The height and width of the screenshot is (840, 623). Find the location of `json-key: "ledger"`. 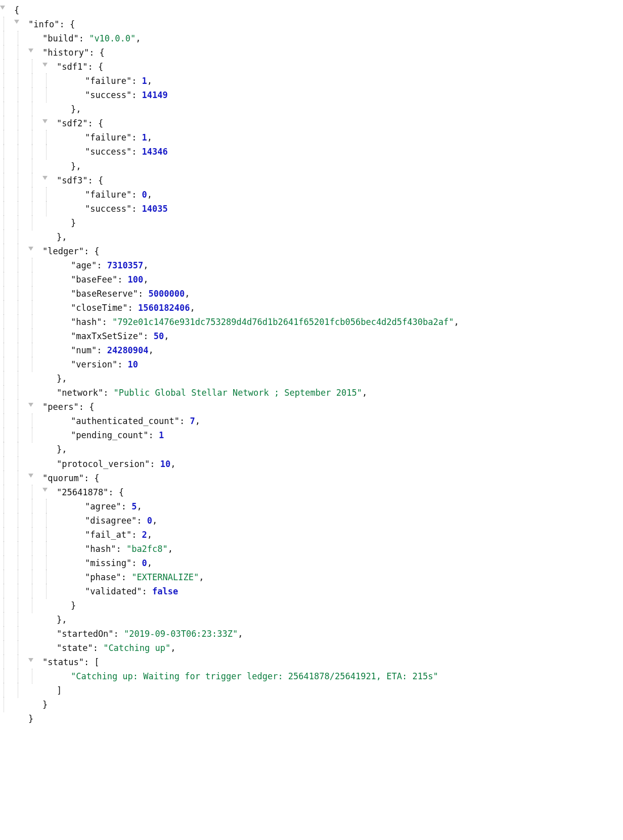

json-key: "ledger" is located at coordinates (63, 251).